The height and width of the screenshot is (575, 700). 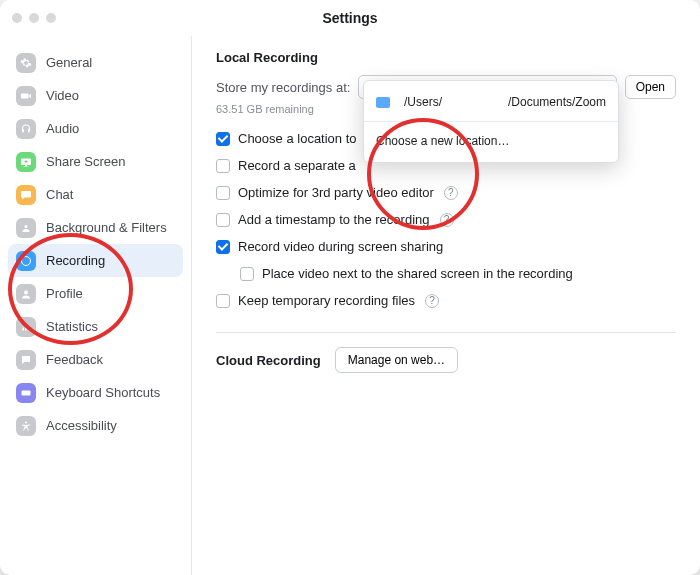 What do you see at coordinates (26, 393) in the screenshot?
I see `keyboard-icon` at bounding box center [26, 393].